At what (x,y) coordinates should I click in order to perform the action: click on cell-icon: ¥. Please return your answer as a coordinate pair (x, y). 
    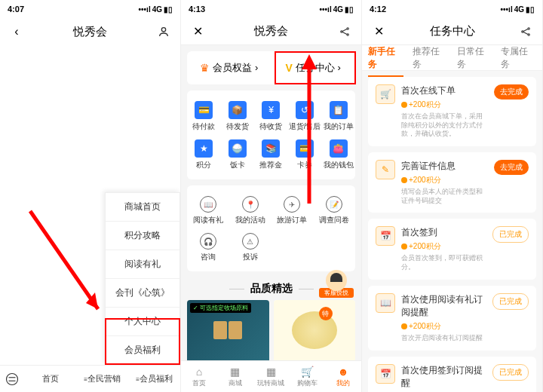
    Looking at the image, I should click on (271, 110).